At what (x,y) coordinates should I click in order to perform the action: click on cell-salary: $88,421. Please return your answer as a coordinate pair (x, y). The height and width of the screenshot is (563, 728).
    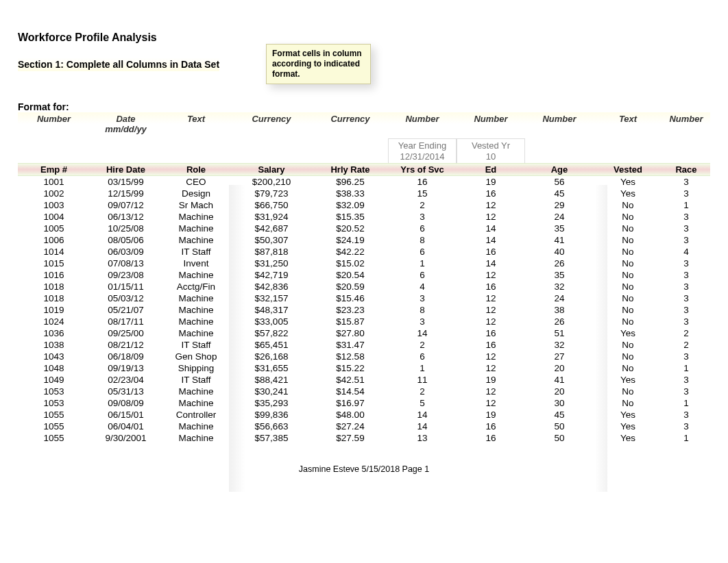
    Looking at the image, I should click on (271, 379).